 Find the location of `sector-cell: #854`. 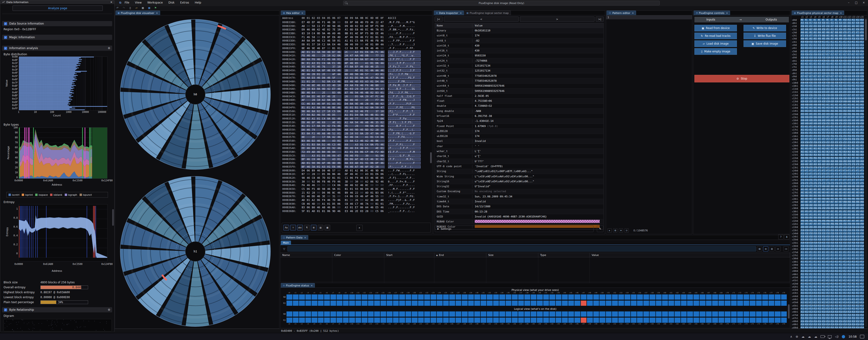

sector-cell: #854 is located at coordinates (862, 196).